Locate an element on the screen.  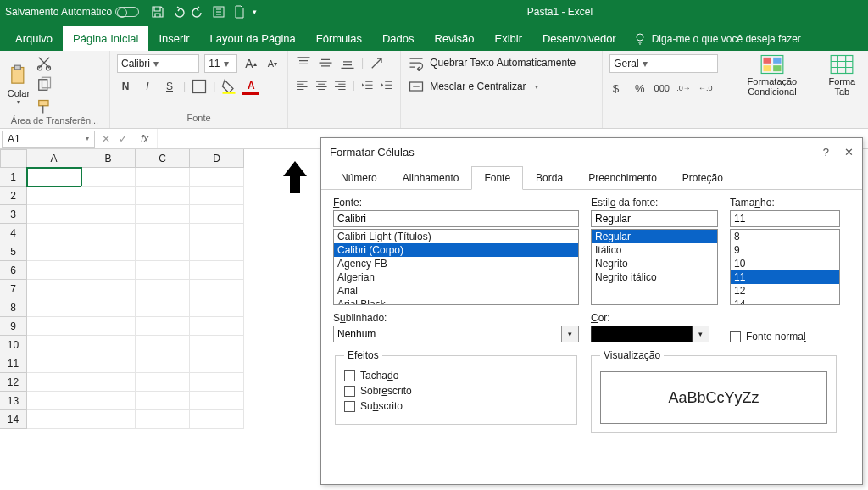
tab-desenvolvedor: Desenvolvedor is located at coordinates (580, 39).